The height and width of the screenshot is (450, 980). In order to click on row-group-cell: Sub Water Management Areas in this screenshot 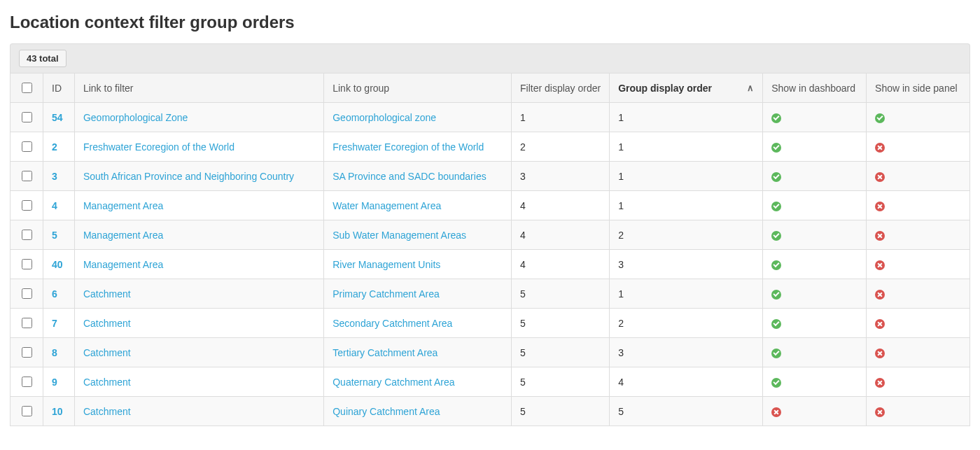, I will do `click(418, 235)`.